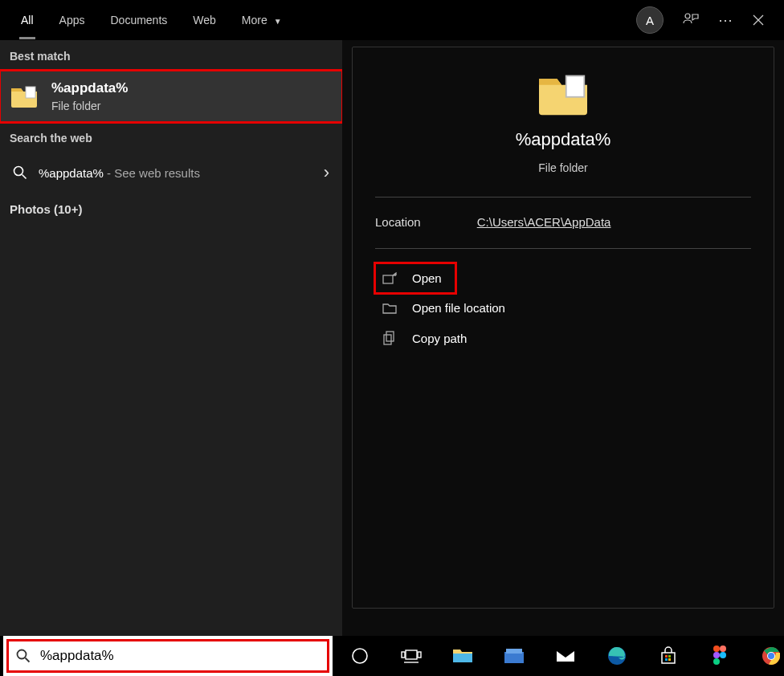 Image resolution: width=784 pixels, height=676 pixels. Describe the element at coordinates (72, 20) in the screenshot. I see `tab-apps: Apps` at that location.